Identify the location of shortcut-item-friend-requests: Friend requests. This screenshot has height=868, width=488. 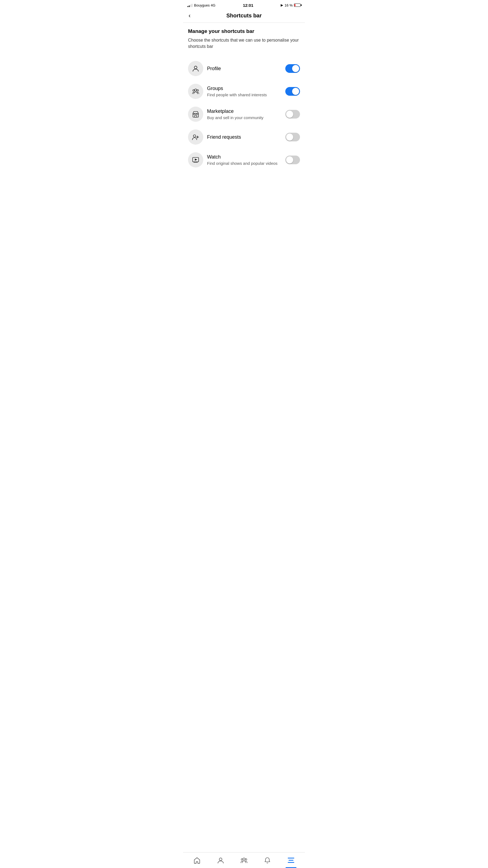
(244, 137).